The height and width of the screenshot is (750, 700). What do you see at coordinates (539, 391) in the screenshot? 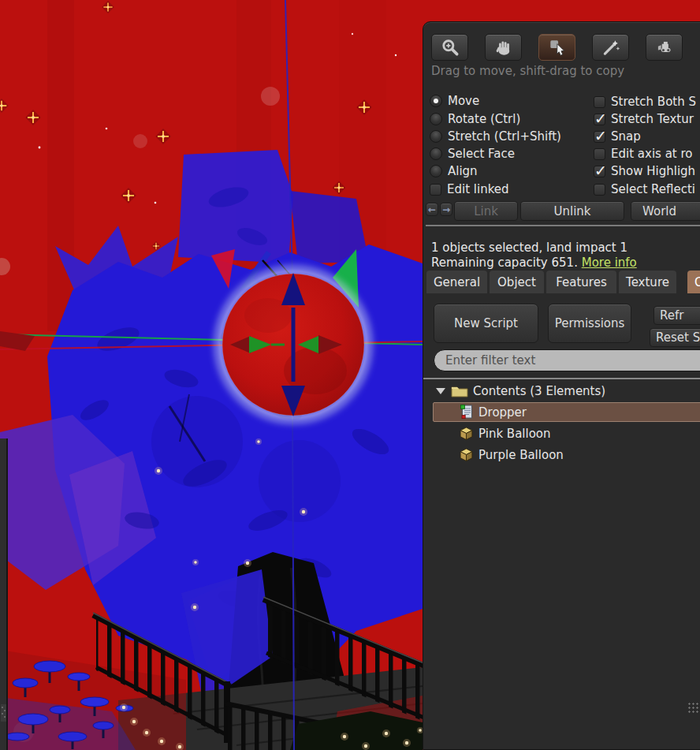
I see `contents-root-label: Contents (3 Elements)` at bounding box center [539, 391].